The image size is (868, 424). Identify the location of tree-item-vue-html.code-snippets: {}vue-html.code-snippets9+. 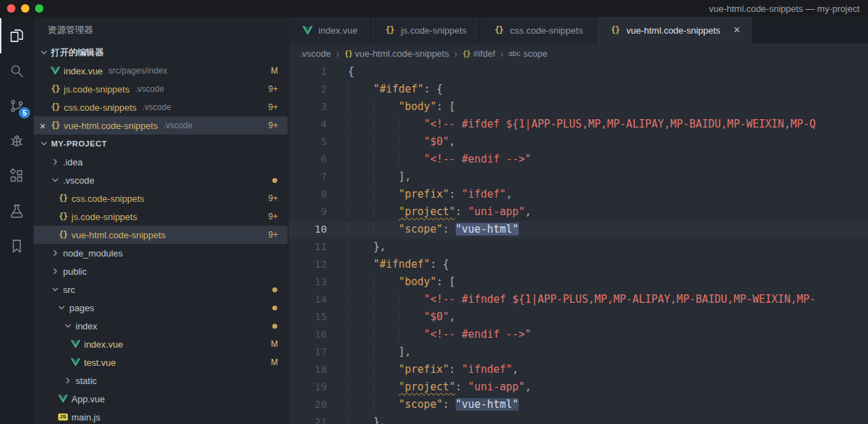
(161, 235).